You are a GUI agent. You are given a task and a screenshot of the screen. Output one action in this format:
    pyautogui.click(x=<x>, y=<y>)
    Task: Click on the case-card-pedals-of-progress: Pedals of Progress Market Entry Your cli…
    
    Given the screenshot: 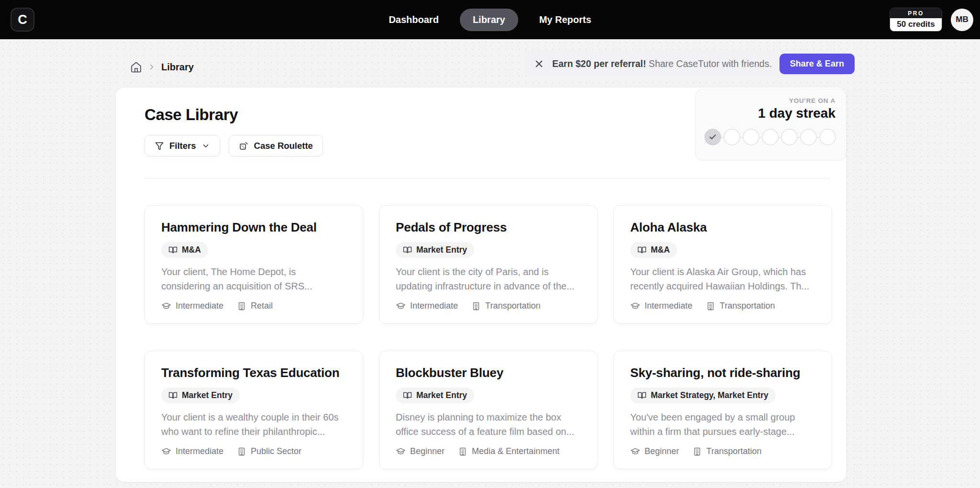 What is the action you would take?
    pyautogui.click(x=488, y=265)
    